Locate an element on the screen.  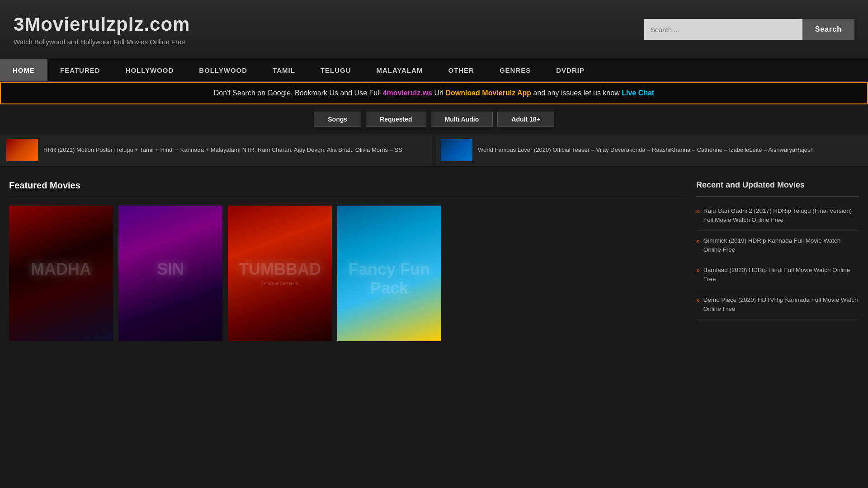
search-area: Search is located at coordinates (750, 29).